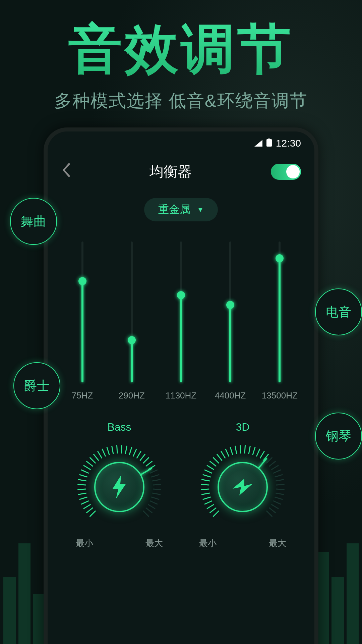 The height and width of the screenshot is (644, 362). I want to click on bass-knob-group: Bass 最小 最大, so click(119, 485).